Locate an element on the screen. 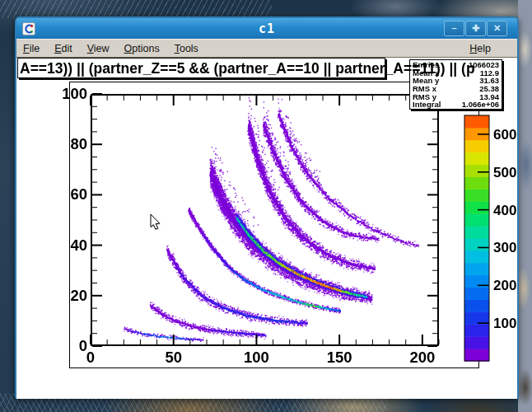 This screenshot has width=532, height=412. stat-row-integral: Integral1.066e+06 is located at coordinates (456, 105).